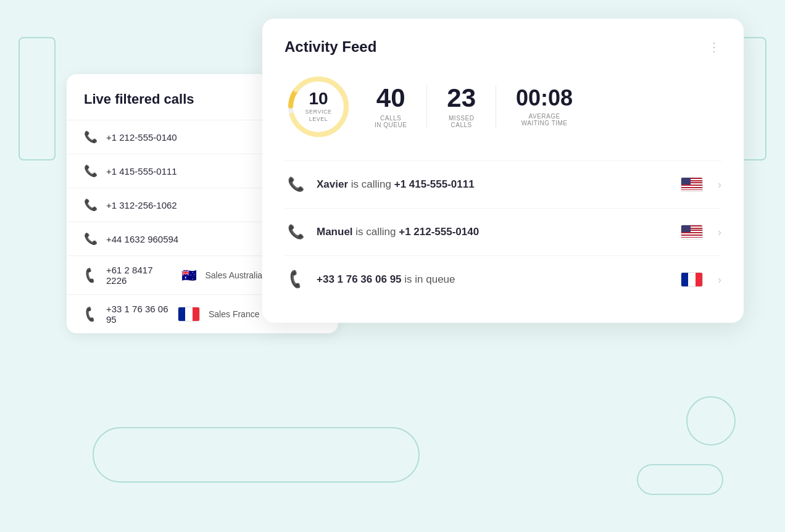  What do you see at coordinates (139, 275) in the screenshot?
I see `call-number: +61 2 8417 2226` at bounding box center [139, 275].